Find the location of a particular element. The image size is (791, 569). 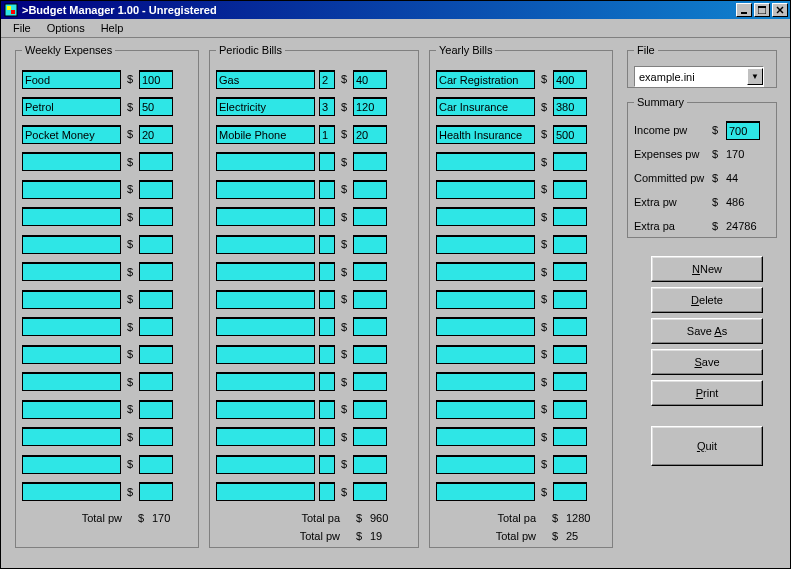

print-button: Print is located at coordinates (707, 393).